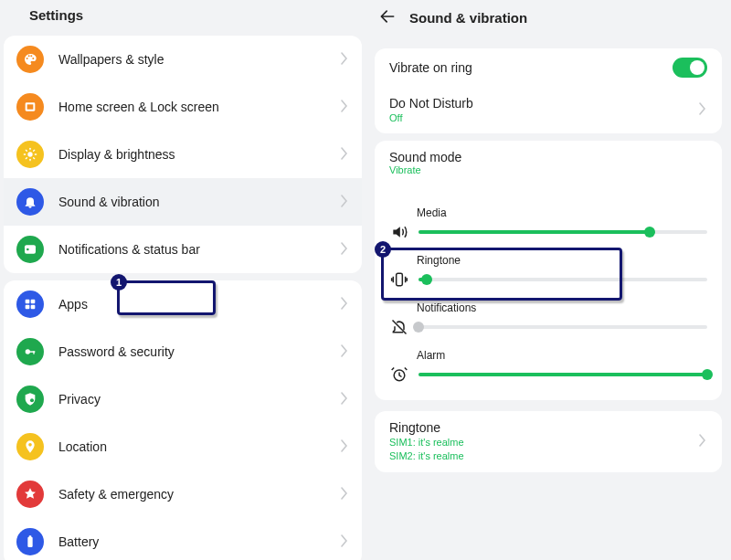  What do you see at coordinates (548, 441) in the screenshot?
I see `row-ringtone: Ringtone SIM1: it's realme SIM2: it's re…` at bounding box center [548, 441].